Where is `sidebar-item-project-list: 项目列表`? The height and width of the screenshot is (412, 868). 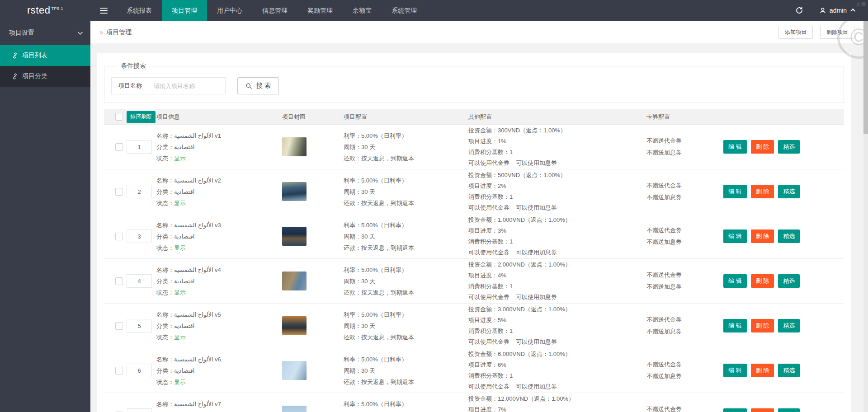
sidebar-item-project-list: 项目列表 is located at coordinates (45, 56).